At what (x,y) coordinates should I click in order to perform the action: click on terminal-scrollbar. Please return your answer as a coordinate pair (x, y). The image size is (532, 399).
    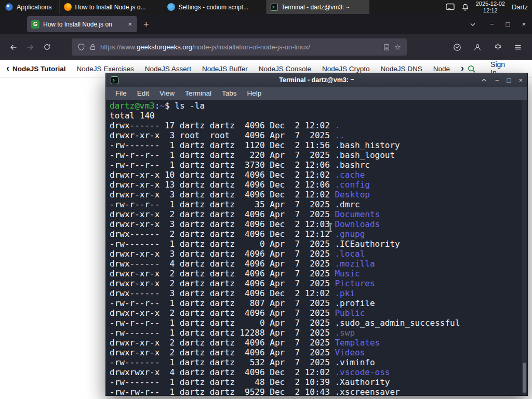
    Looking at the image, I should click on (525, 247).